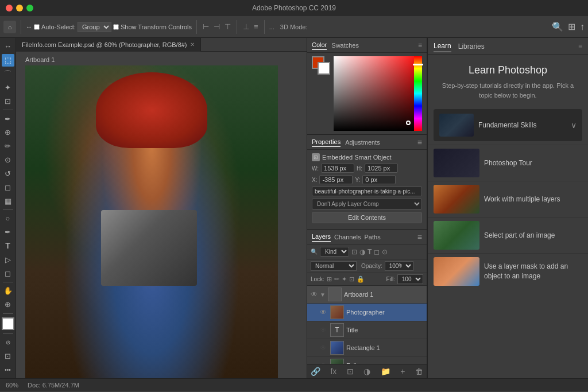 This screenshot has width=588, height=392. What do you see at coordinates (582, 27) in the screenshot?
I see `share-icon: ↑` at bounding box center [582, 27].